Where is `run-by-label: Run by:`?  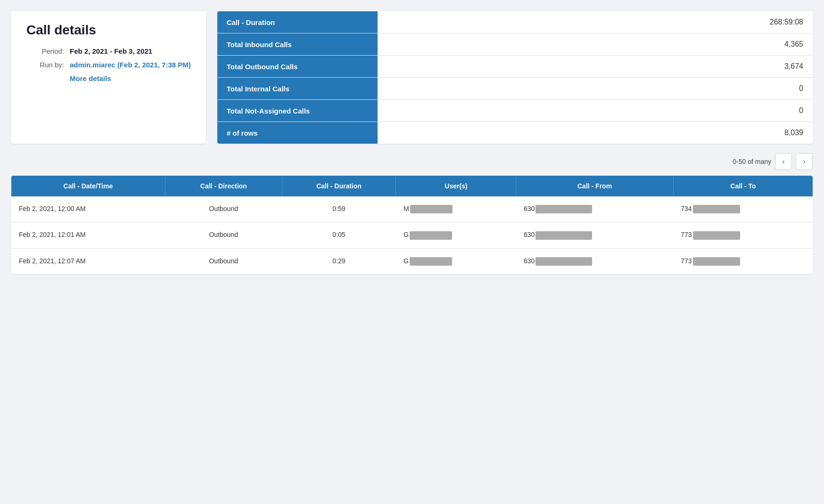
run-by-label: Run by: is located at coordinates (45, 65).